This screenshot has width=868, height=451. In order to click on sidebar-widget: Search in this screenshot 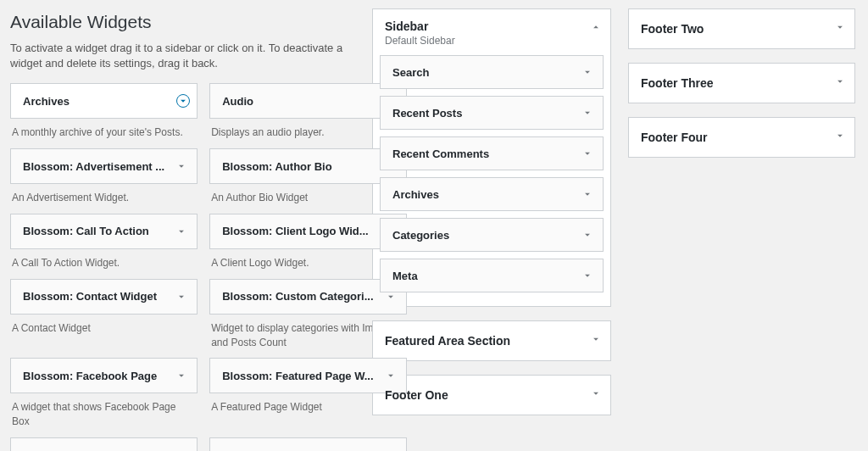, I will do `click(492, 72)`.